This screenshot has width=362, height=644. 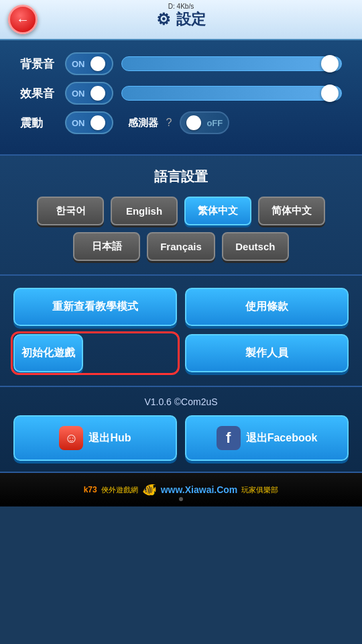 I want to click on language-title: 語言設置, so click(x=181, y=177).